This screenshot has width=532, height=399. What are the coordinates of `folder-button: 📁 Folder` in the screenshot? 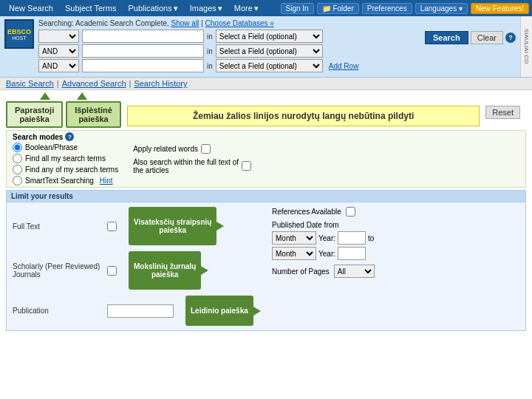 It's located at (338, 9).